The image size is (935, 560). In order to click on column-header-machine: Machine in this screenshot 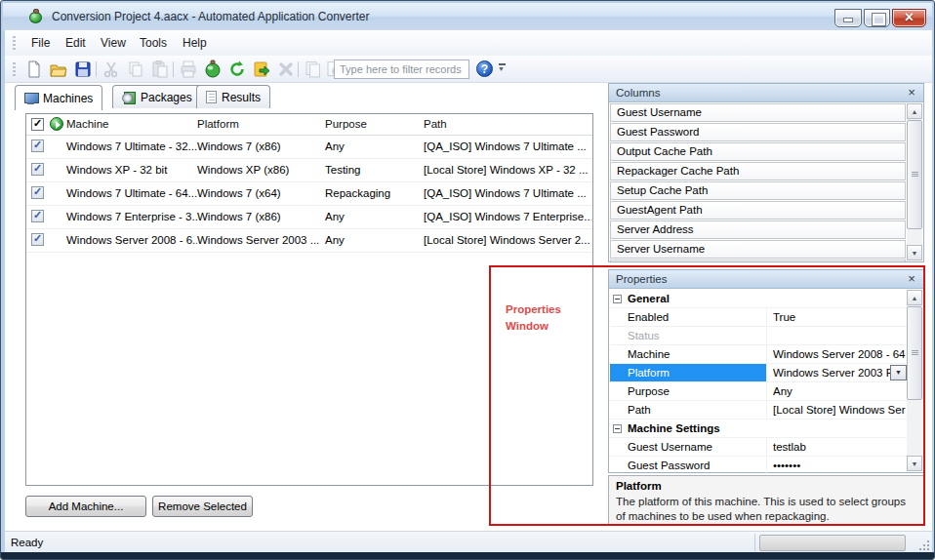, I will do `click(88, 124)`.